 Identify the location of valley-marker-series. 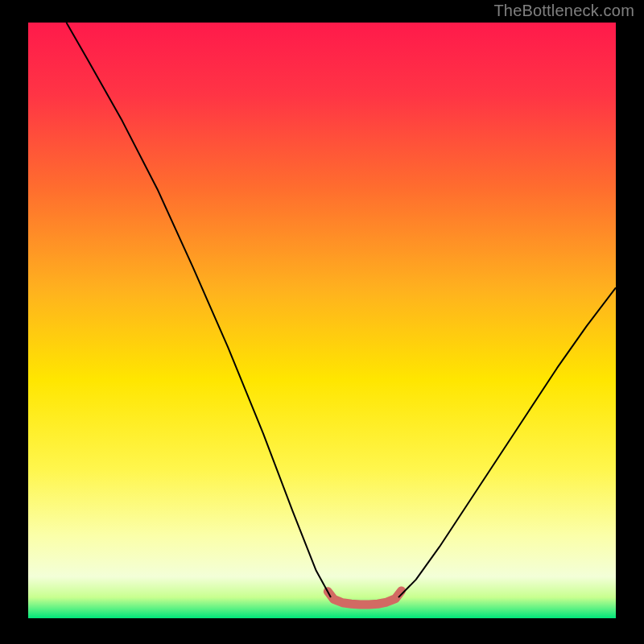
(364, 597).